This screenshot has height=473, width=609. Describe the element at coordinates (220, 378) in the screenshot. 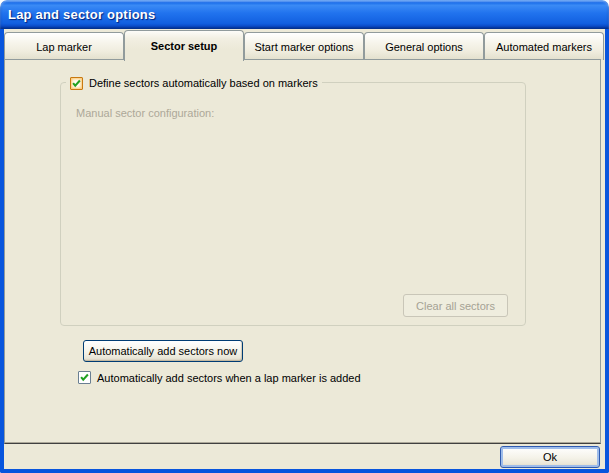

I see `auto-add-sectors-checkbox-row: Automatically add sectors when a lap mar…` at that location.